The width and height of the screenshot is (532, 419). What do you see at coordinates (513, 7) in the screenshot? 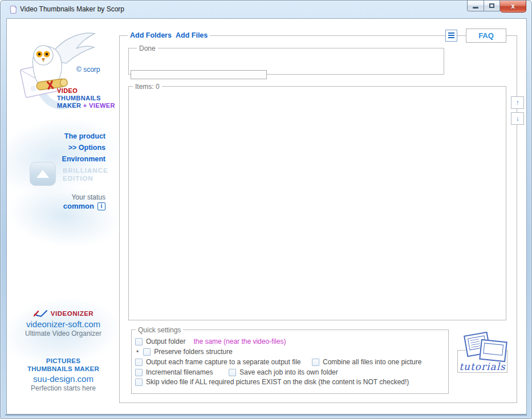
I see `close-button: x` at bounding box center [513, 7].